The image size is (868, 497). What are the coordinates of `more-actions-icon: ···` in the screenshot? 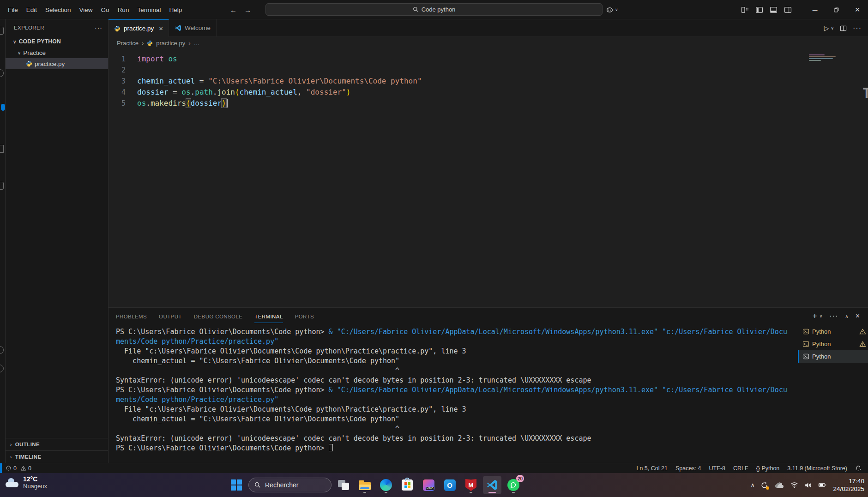 It's located at (857, 28).